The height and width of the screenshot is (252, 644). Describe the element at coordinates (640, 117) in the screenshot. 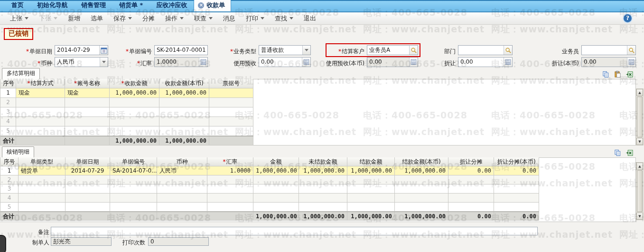

I see `settlement-table-scrollbar: ▲ ▼` at that location.